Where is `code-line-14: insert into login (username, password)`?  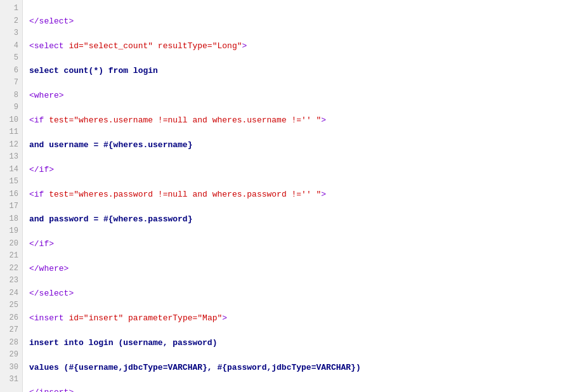 code-line-14: insert into login (username, password) is located at coordinates (302, 343).